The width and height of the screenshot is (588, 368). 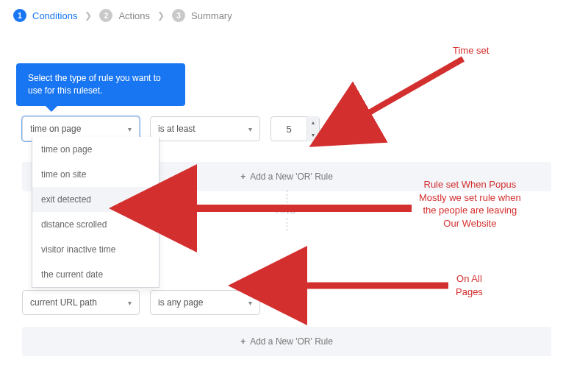 What do you see at coordinates (46, 15) in the screenshot?
I see `step-conditions: 1 Conditions` at bounding box center [46, 15].